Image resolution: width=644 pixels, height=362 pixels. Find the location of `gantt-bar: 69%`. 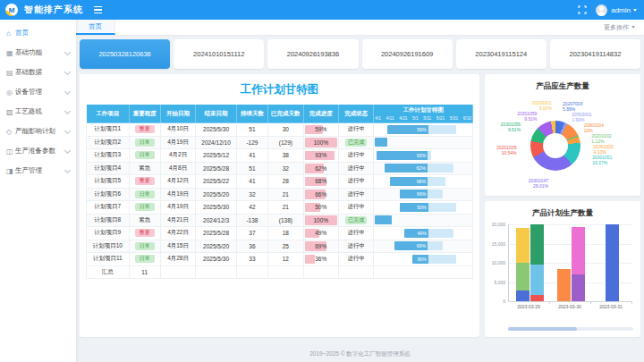

gantt-bar: 69% is located at coordinates (419, 246).